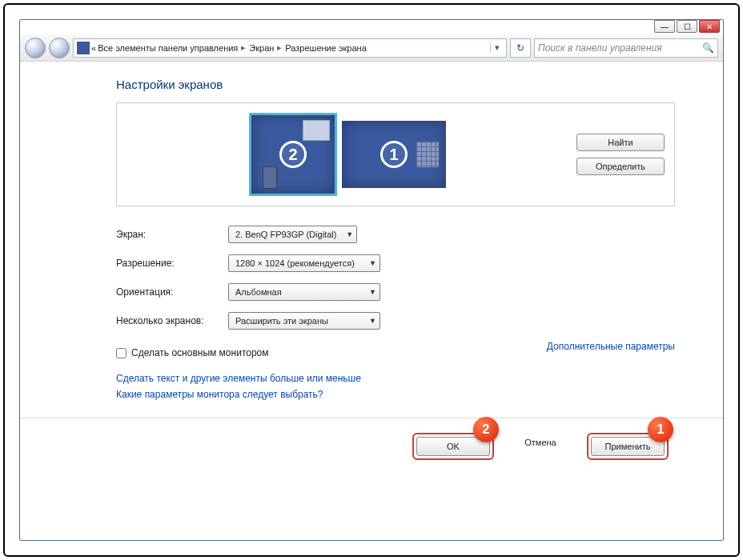 This screenshot has height=560, width=743. Describe the element at coordinates (621, 166) in the screenshot. I see `identify-button: Определить` at that location.